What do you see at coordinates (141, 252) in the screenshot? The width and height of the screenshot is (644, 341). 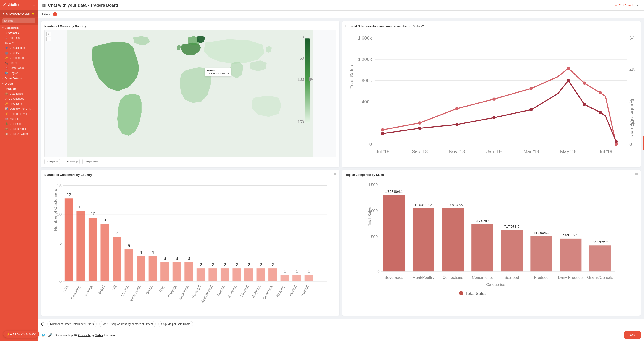 I see `svg-text: 4` at bounding box center [141, 252].